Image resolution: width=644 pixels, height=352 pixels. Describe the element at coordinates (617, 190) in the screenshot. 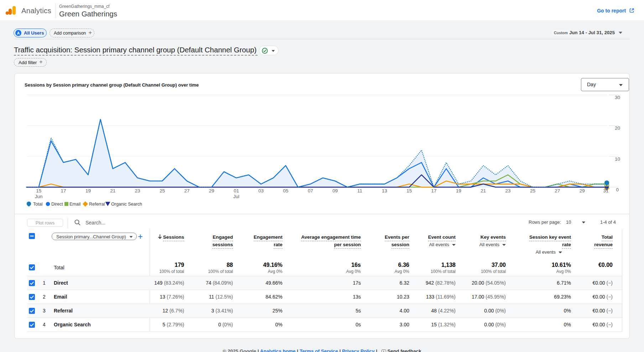

I see `svg-text: 0` at that location.